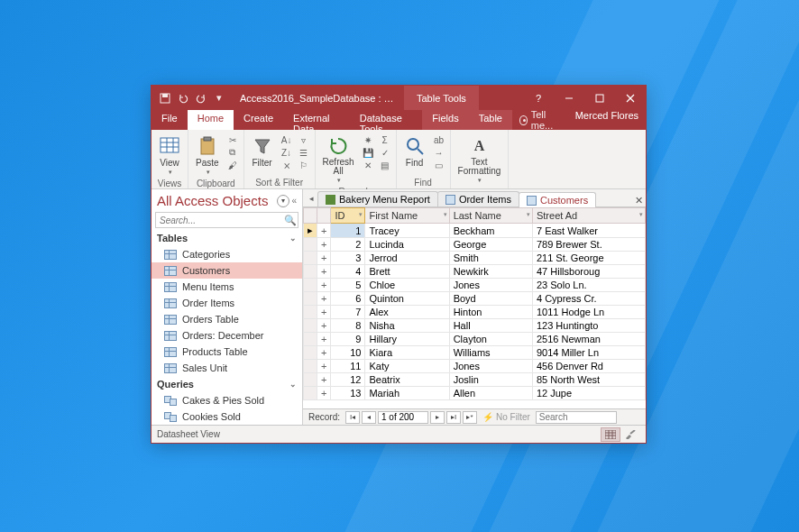 The width and height of the screenshot is (799, 532). I want to click on table-row: +11KatyJones456 Denver Rd, so click(474, 366).